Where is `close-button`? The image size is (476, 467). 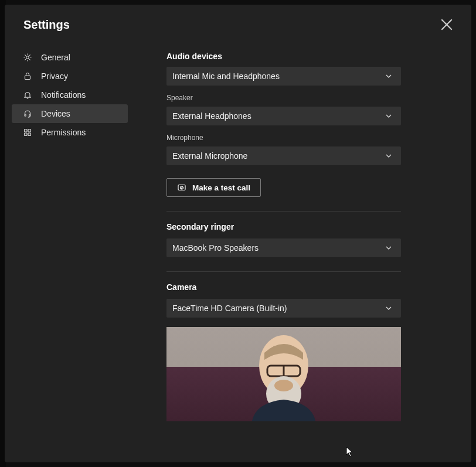 close-button is located at coordinates (447, 25).